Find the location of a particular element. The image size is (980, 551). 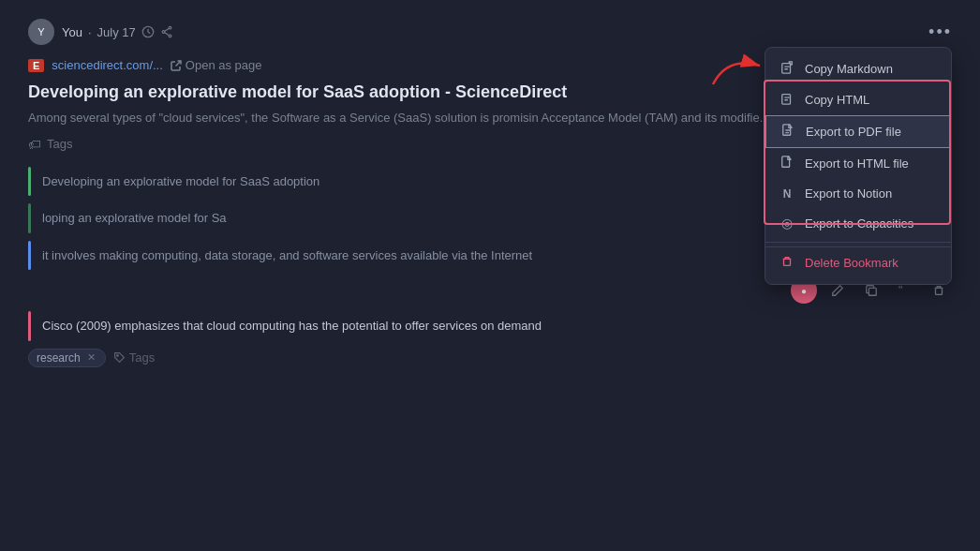

quote-text-3: it involves making computing, data stora… is located at coordinates (287, 256).